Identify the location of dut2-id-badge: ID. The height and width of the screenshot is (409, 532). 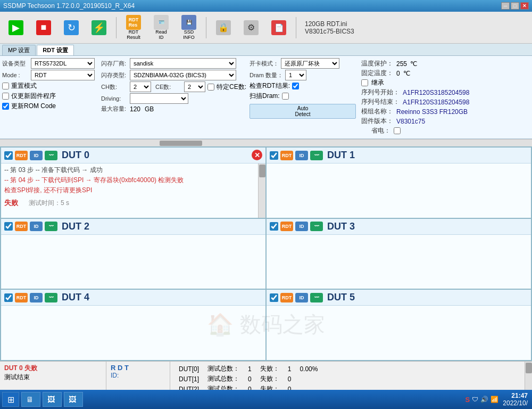
(36, 226).